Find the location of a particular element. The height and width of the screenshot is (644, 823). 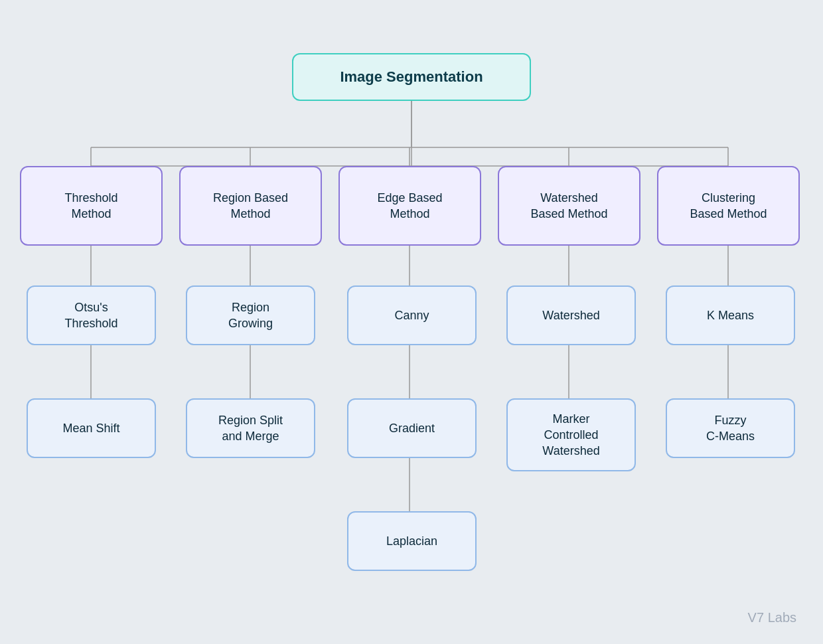

root-label: Image Segmentation is located at coordinates (412, 77).